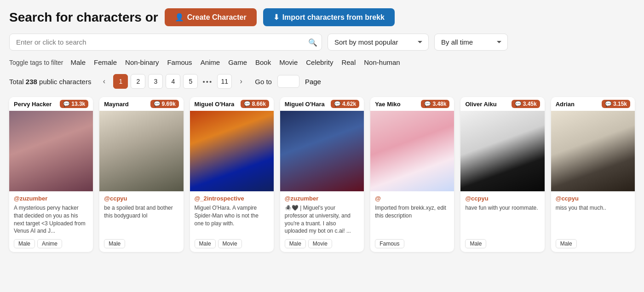 The height and width of the screenshot is (292, 644). I want to click on card-name: Adrian, so click(565, 104).